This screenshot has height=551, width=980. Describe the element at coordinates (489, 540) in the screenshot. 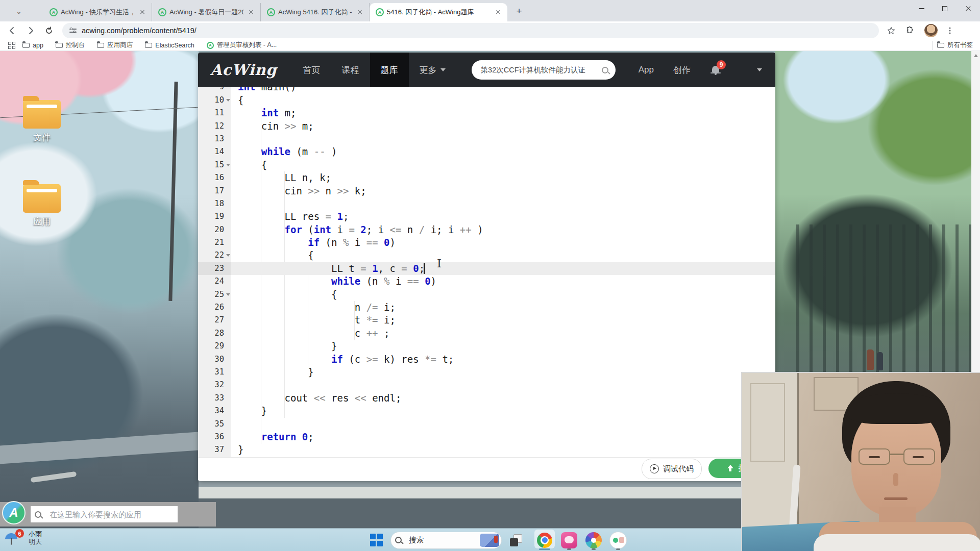

I see `search-highlight-thumbnail` at that location.